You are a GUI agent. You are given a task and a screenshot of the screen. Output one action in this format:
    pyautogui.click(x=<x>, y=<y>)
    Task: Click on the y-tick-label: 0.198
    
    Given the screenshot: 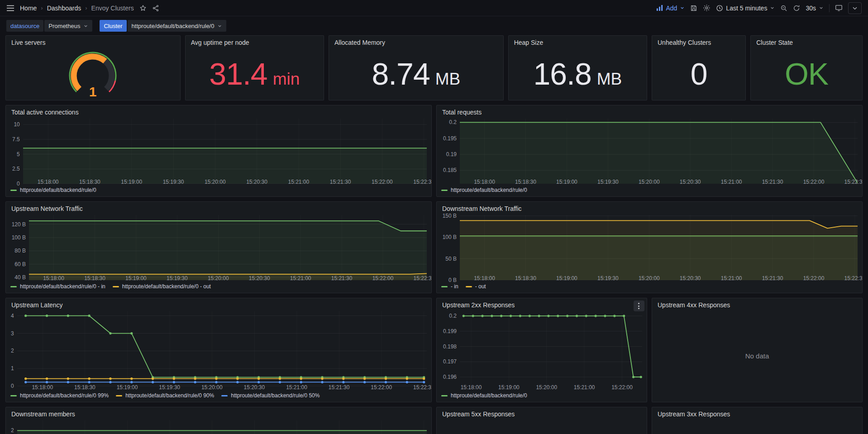 What is the action you would take?
    pyautogui.click(x=450, y=347)
    